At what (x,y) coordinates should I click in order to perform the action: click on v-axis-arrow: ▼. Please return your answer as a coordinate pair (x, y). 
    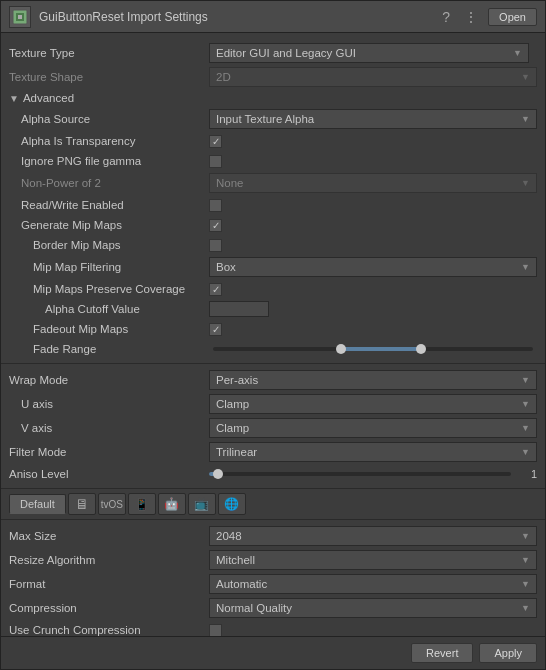
    Looking at the image, I should click on (526, 428).